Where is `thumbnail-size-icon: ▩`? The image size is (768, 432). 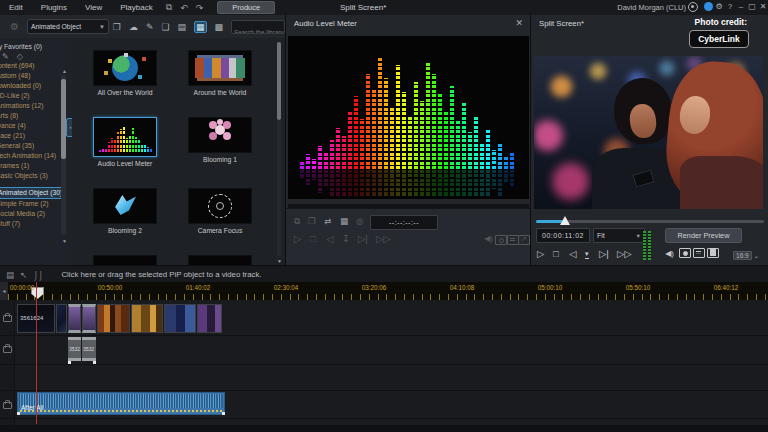 thumbnail-size-icon: ▩ is located at coordinates (220, 27).